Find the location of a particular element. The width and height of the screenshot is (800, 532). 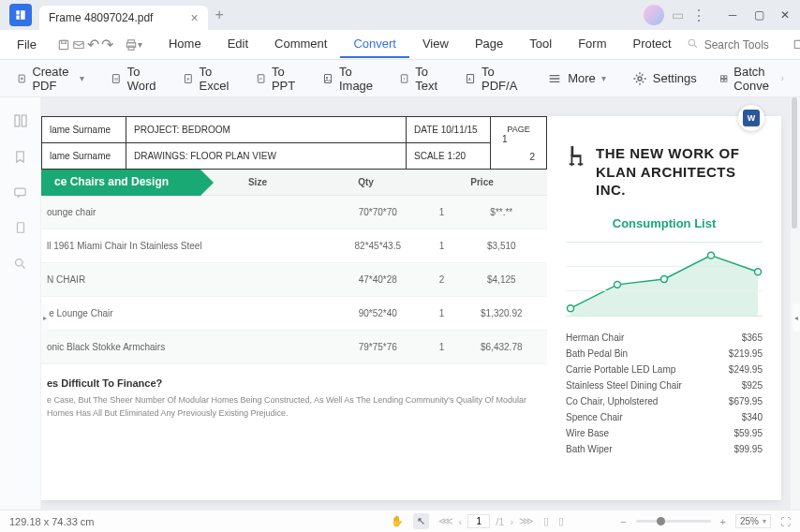

list-item: Stainless Steel Dining Chair$925 is located at coordinates (664, 386).